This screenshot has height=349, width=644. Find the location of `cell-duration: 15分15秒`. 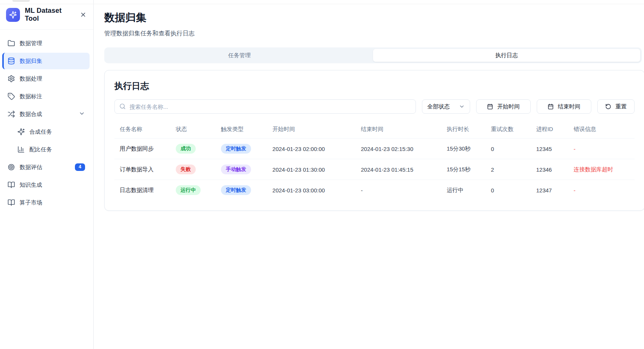

cell-duration: 15分15秒 is located at coordinates (466, 169).